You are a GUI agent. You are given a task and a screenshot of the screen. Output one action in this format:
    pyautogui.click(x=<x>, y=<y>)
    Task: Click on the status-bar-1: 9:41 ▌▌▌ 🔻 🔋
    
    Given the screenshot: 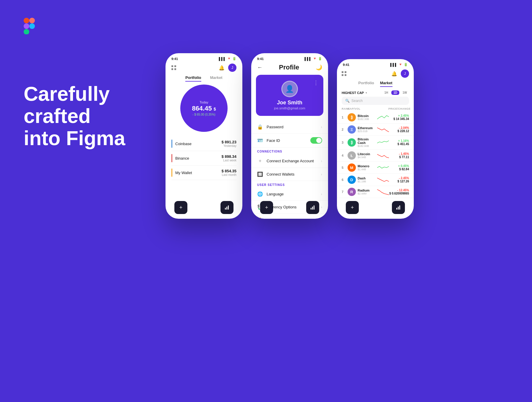 What is the action you would take?
    pyautogui.click(x=204, y=57)
    